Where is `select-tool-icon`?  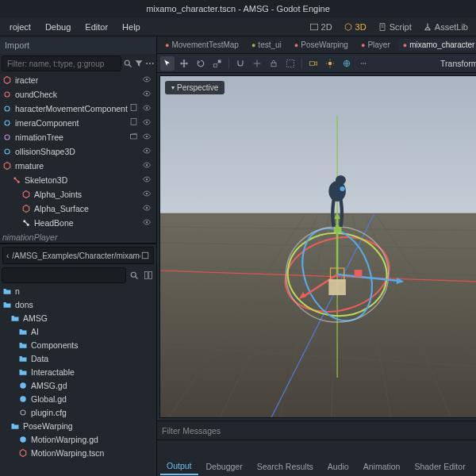
select-tool-icon is located at coordinates (167, 63).